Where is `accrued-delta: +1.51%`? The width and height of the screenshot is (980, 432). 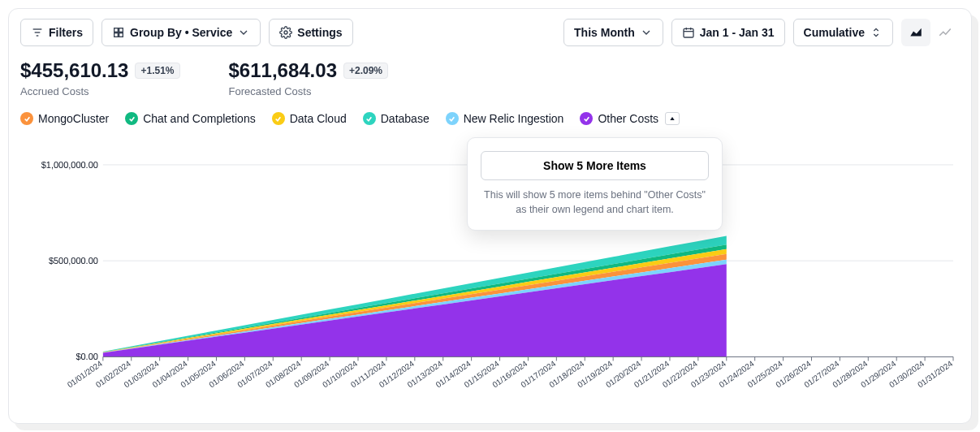 accrued-delta: +1.51% is located at coordinates (158, 71).